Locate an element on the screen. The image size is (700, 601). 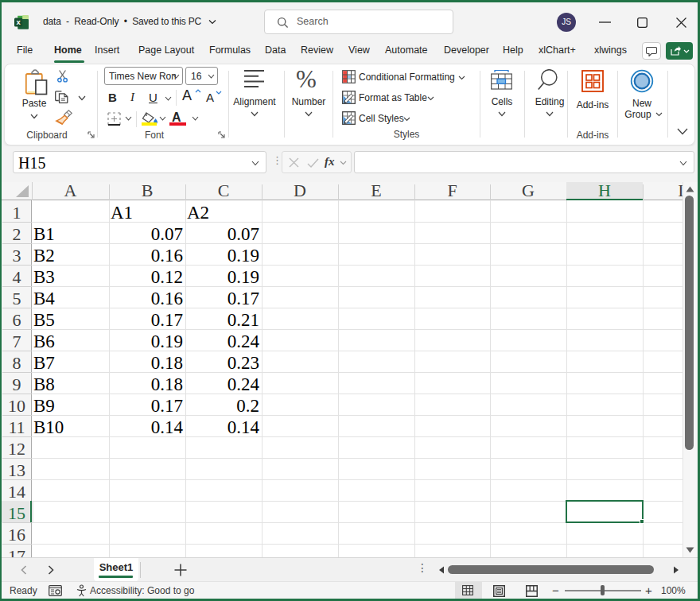
svg-text: x is located at coordinates (18, 22).